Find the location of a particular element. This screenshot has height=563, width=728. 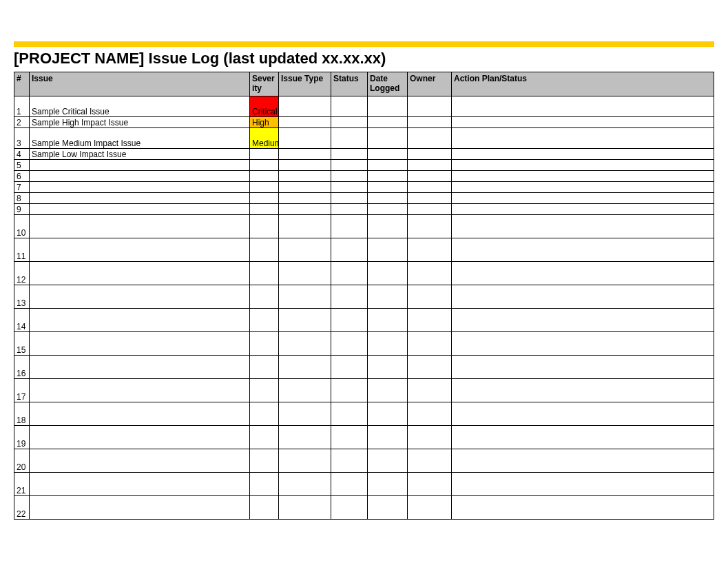

cell-num: 5 is located at coordinates (22, 165).